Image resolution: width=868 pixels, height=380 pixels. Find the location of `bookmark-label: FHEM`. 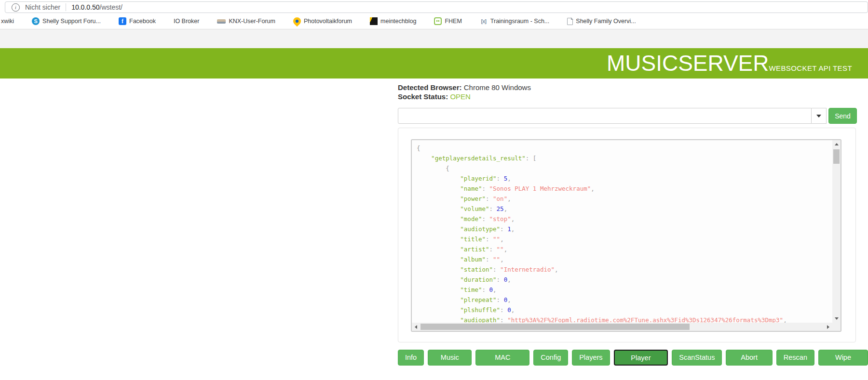

bookmark-label: FHEM is located at coordinates (453, 21).